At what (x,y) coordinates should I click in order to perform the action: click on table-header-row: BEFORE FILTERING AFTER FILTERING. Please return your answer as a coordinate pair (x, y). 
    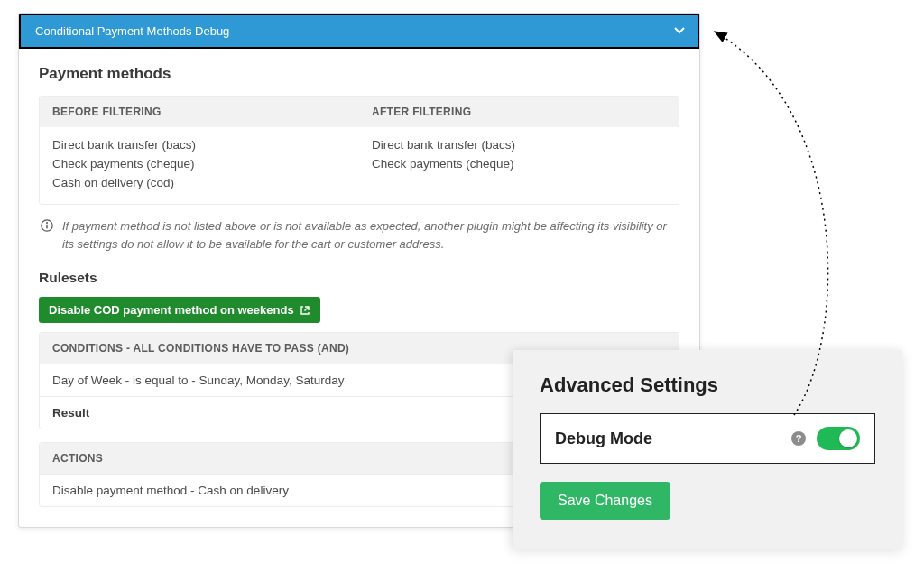
    Looking at the image, I should click on (359, 112).